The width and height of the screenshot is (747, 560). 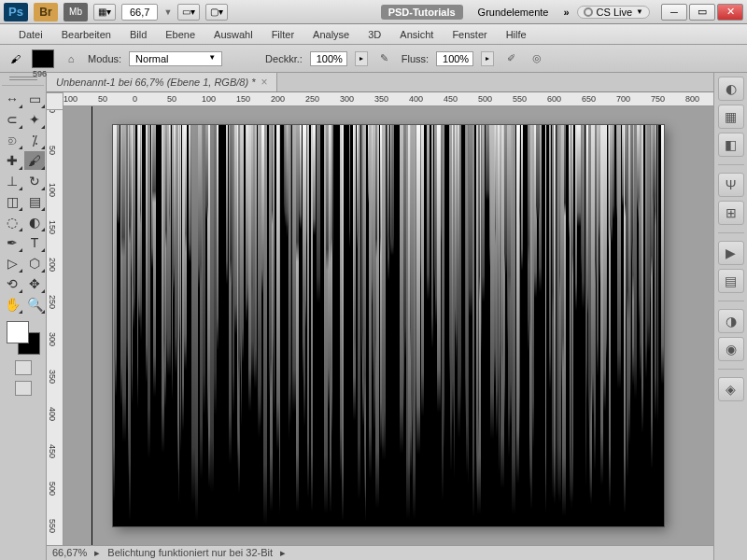 What do you see at coordinates (731, 389) in the screenshot?
I see `layers-panel-icon: ◈` at bounding box center [731, 389].